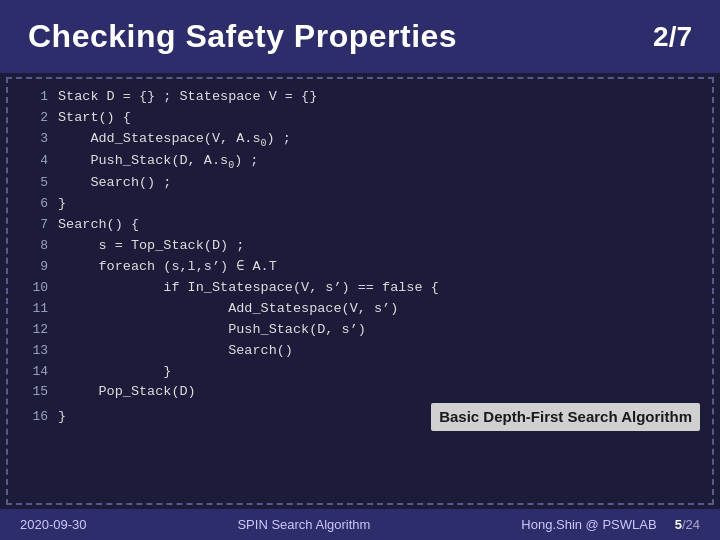 The height and width of the screenshot is (540, 720). I want to click on code-line-6: 6 }, so click(360, 204).